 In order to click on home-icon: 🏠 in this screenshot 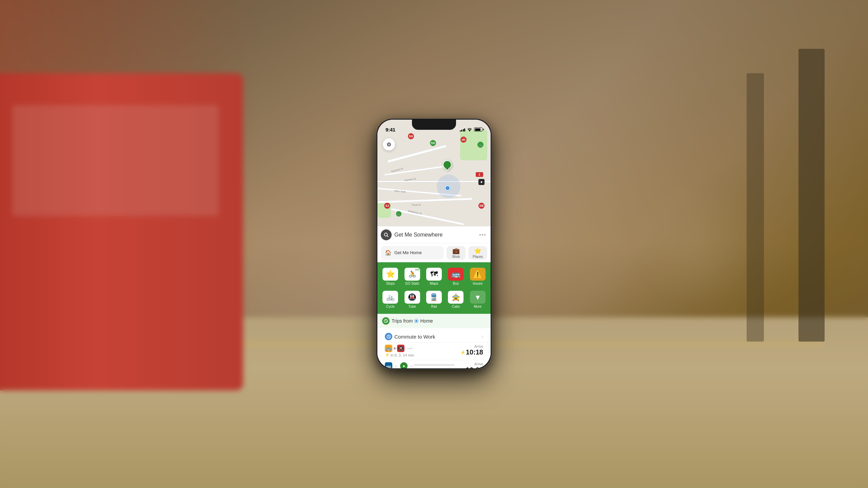, I will do `click(388, 253)`.